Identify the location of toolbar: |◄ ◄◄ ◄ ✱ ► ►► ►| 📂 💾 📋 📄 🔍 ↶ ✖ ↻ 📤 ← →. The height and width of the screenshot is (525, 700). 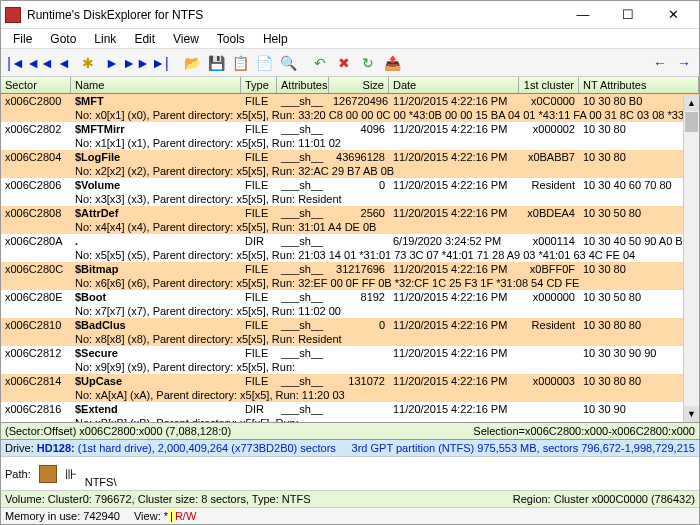
(350, 63).